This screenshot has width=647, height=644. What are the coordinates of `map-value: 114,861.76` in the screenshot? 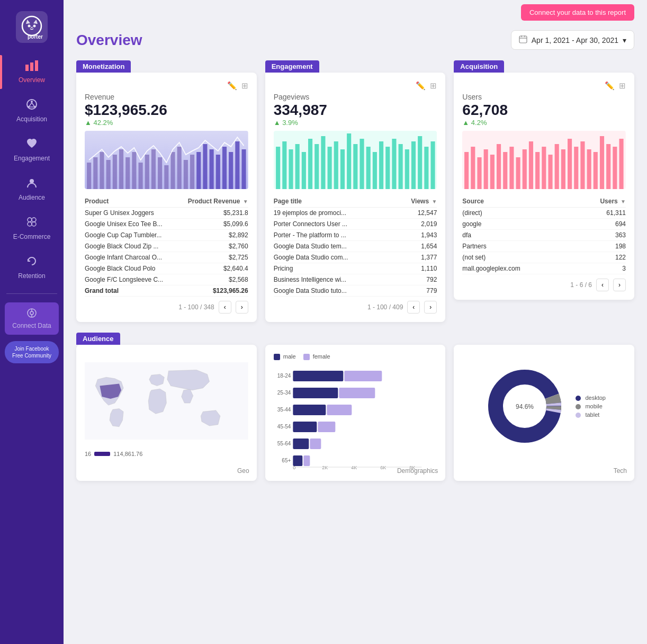 It's located at (128, 454).